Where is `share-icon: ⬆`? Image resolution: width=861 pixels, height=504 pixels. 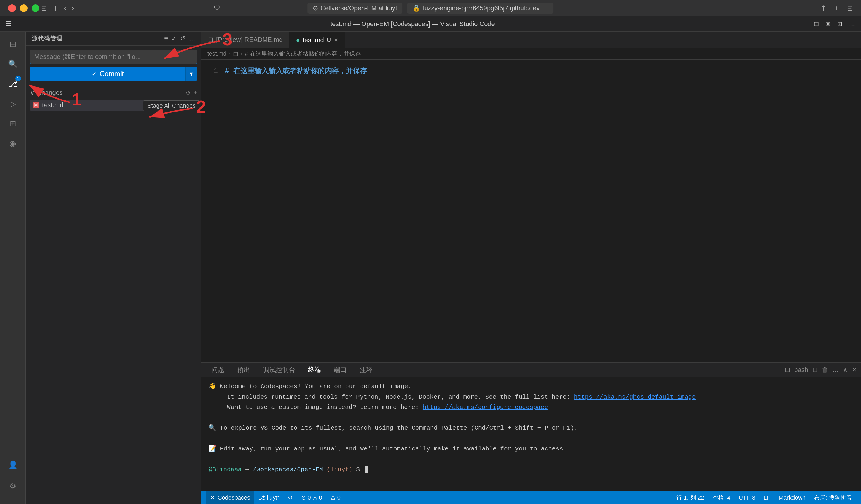
share-icon: ⬆ is located at coordinates (823, 8).